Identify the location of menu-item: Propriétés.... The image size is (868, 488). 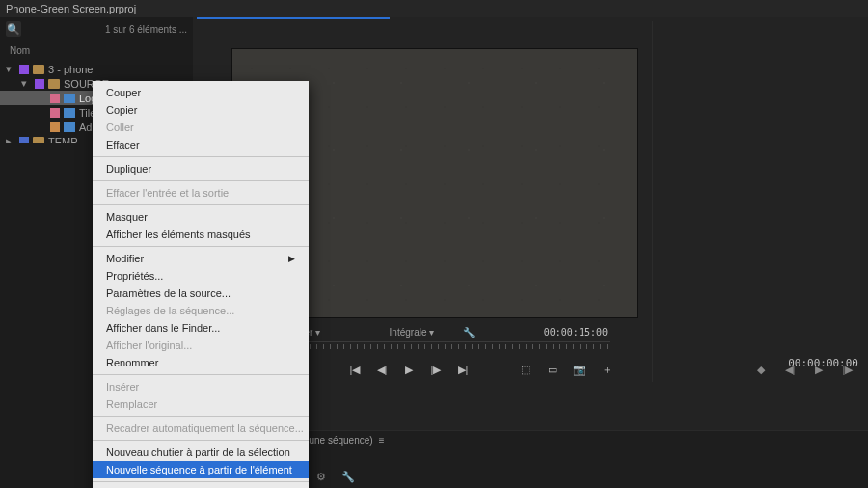
(201, 276).